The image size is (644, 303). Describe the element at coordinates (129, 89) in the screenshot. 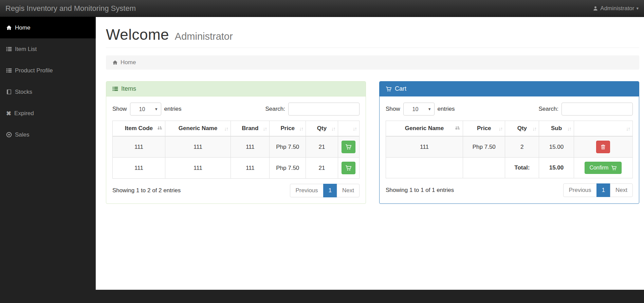

I see `items-panel-title: Items` at that location.